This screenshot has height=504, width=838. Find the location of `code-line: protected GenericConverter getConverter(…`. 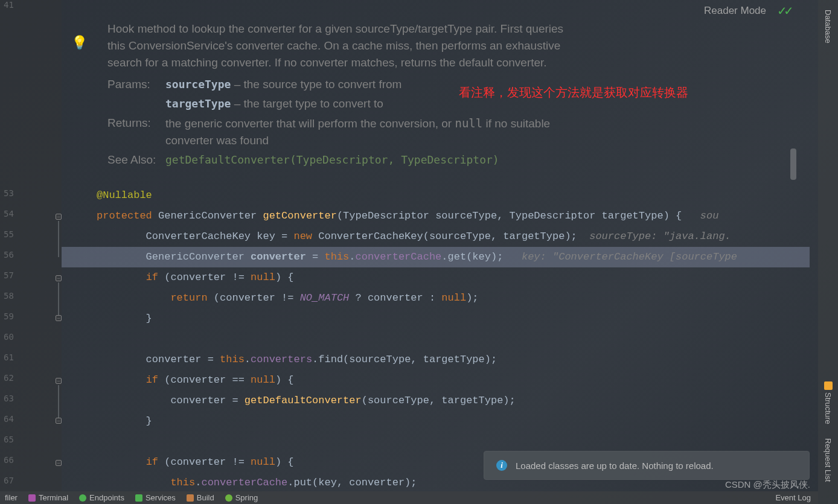

code-line: protected GenericConverter getConverter(… is located at coordinates (453, 216).